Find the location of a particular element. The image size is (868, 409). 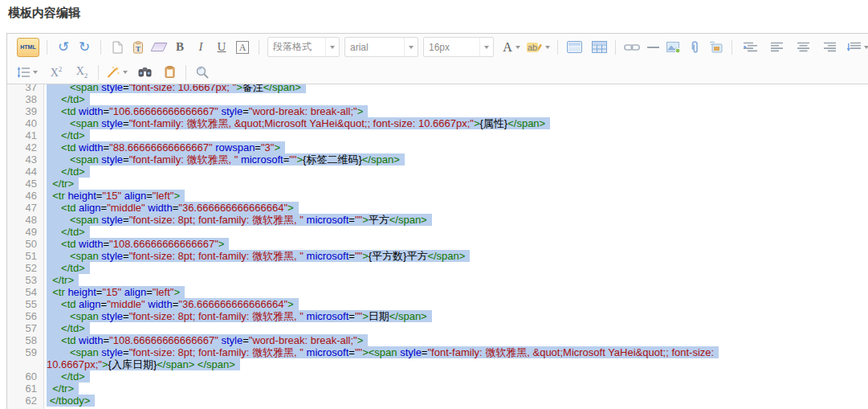

font-family-select: arial is located at coordinates (381, 47).